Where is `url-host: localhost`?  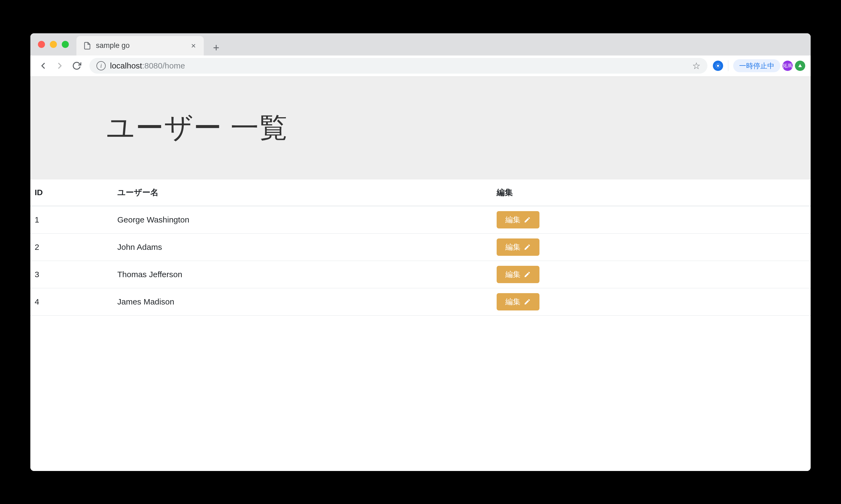 url-host: localhost is located at coordinates (126, 66).